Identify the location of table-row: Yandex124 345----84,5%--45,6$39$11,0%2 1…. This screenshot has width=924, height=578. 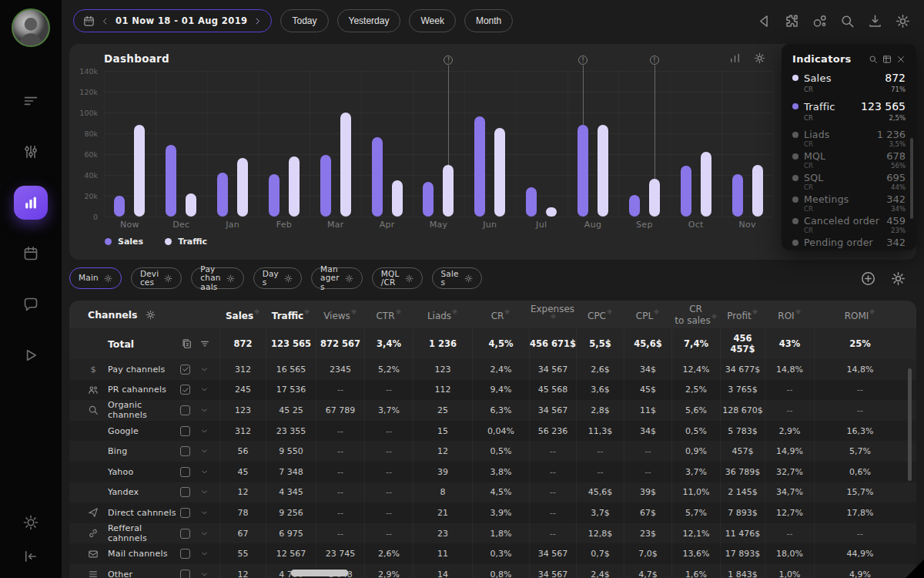
(493, 493).